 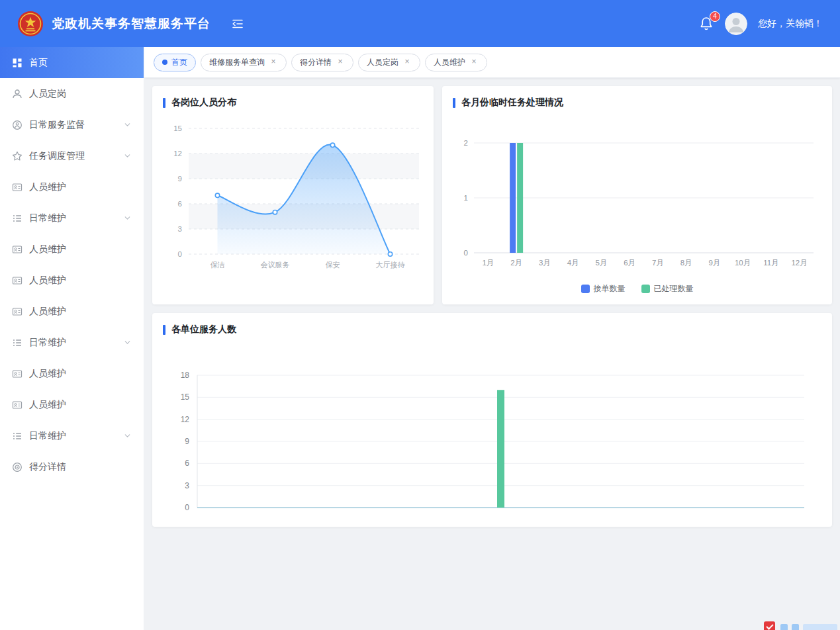 I want to click on corner-stats-badge, so click(x=801, y=627).